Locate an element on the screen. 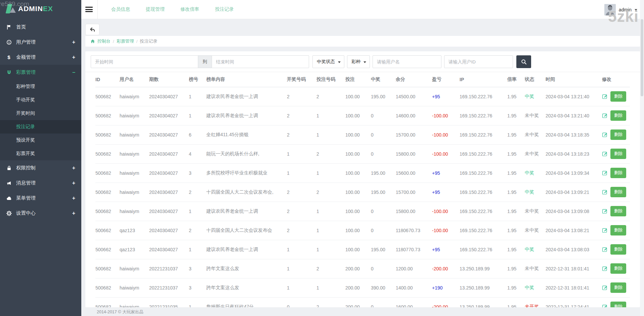 The width and height of the screenshot is (644, 316). sidebar-subitem-preset-draw: 预设开奖 is located at coordinates (41, 140).